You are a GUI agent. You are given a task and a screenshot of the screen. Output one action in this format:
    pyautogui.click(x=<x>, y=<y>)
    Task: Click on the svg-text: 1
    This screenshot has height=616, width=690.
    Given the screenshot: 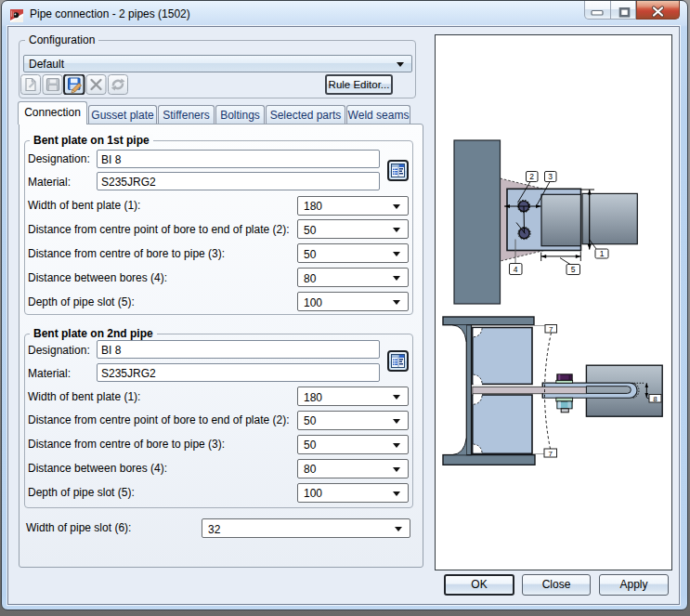 What is the action you would take?
    pyautogui.click(x=602, y=254)
    